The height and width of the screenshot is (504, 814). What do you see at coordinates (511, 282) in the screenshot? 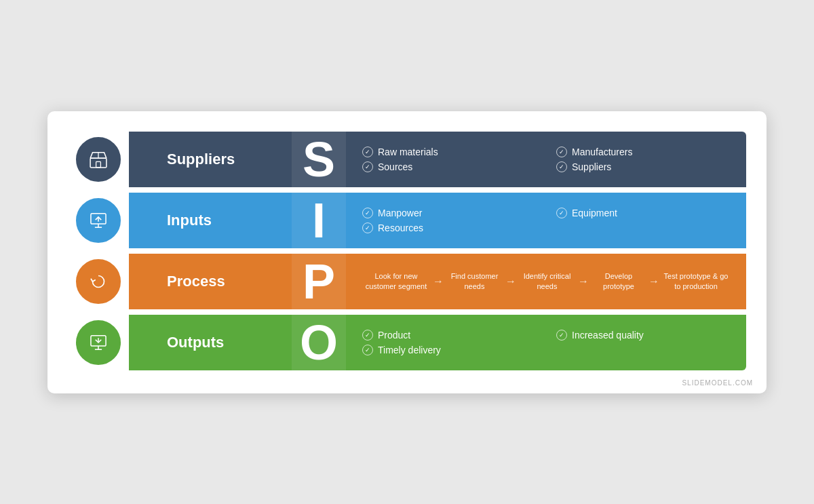
I see `arrow-icon-2: →` at bounding box center [511, 282].